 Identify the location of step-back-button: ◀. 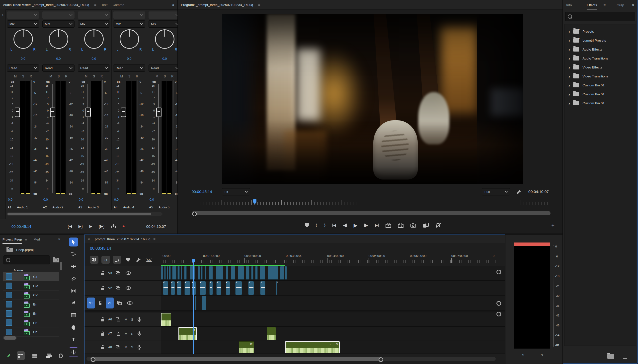
(345, 225).